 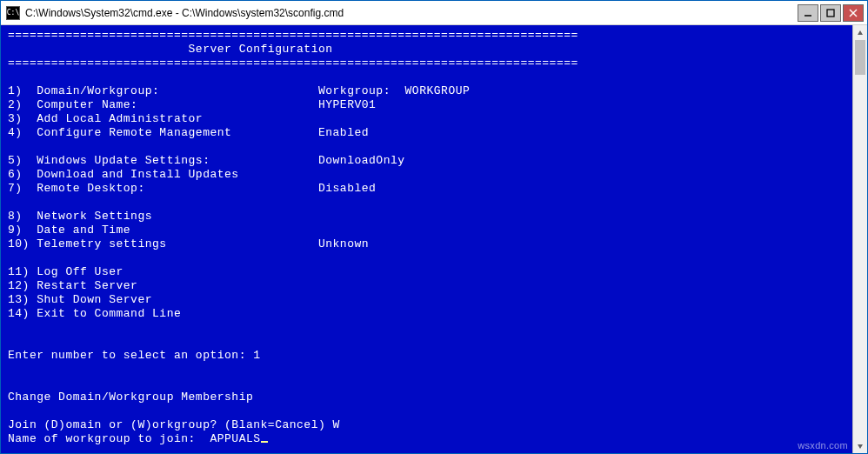 I want to click on rule-top: ========================================…, so click(x=293, y=35).